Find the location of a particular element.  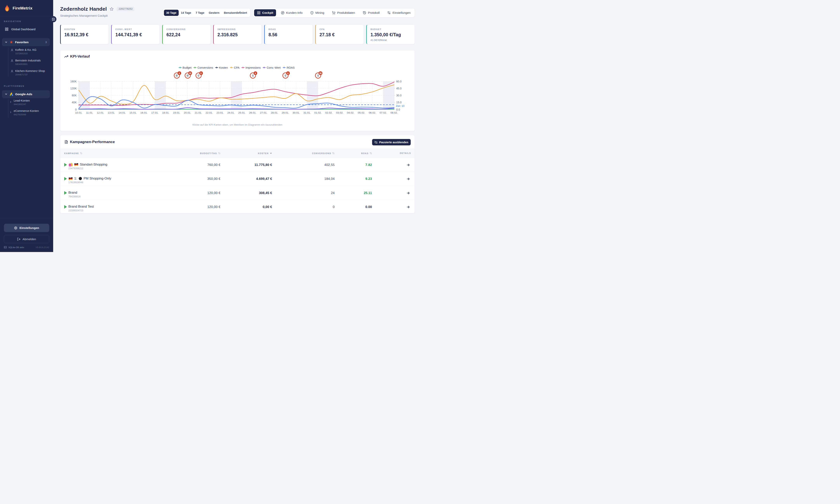

svg-text: Ziel: 10 is located at coordinates (400, 106).